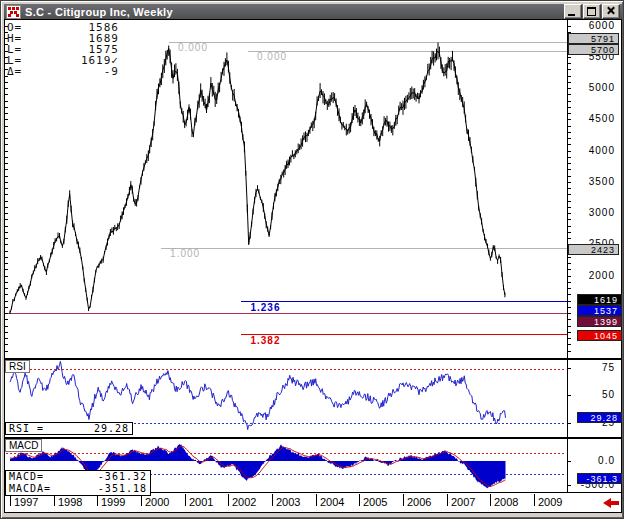 This screenshot has height=519, width=624. What do you see at coordinates (63, 50) in the screenshot?
I see `ohlc-legend: O=1586H=1689L=1575L=1619✓Δ=-9` at bounding box center [63, 50].